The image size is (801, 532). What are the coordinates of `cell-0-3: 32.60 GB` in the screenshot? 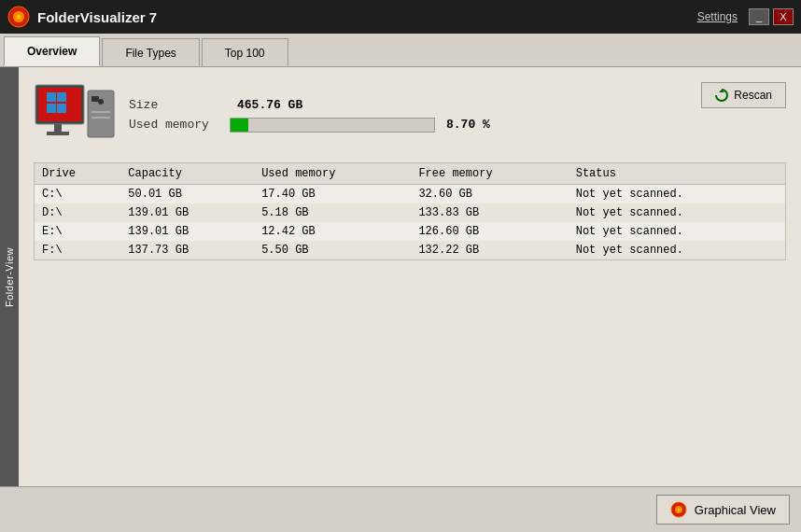 It's located at (489, 194).